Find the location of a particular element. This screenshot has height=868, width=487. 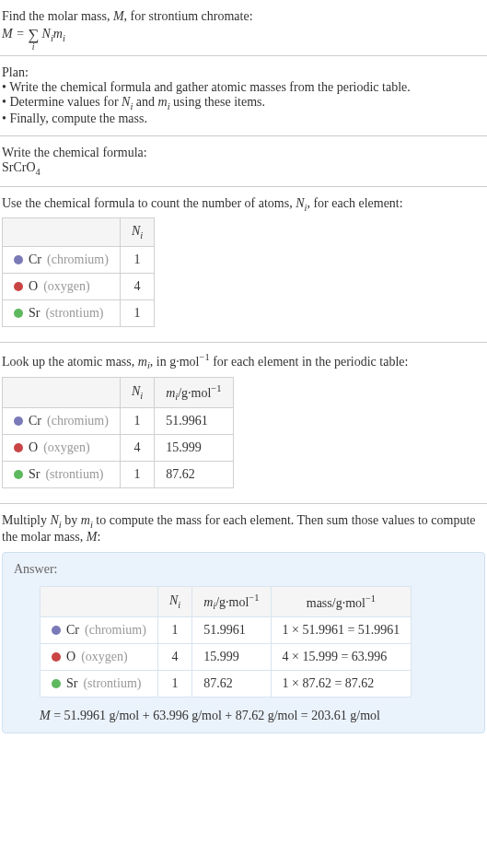

eq-M: M is located at coordinates (7, 33).